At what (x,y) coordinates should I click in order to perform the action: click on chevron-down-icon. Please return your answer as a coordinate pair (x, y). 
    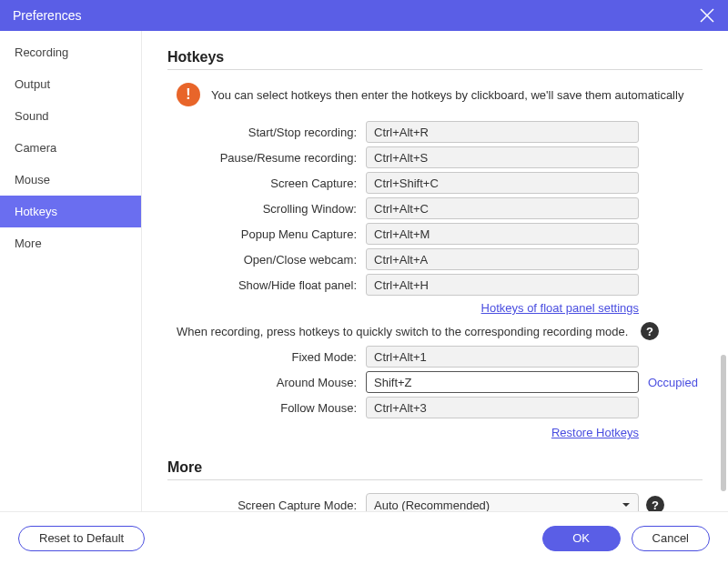
    Looking at the image, I should click on (626, 505).